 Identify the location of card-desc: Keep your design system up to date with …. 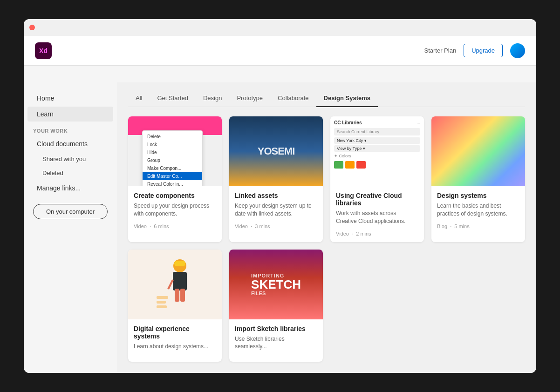
(276, 210).